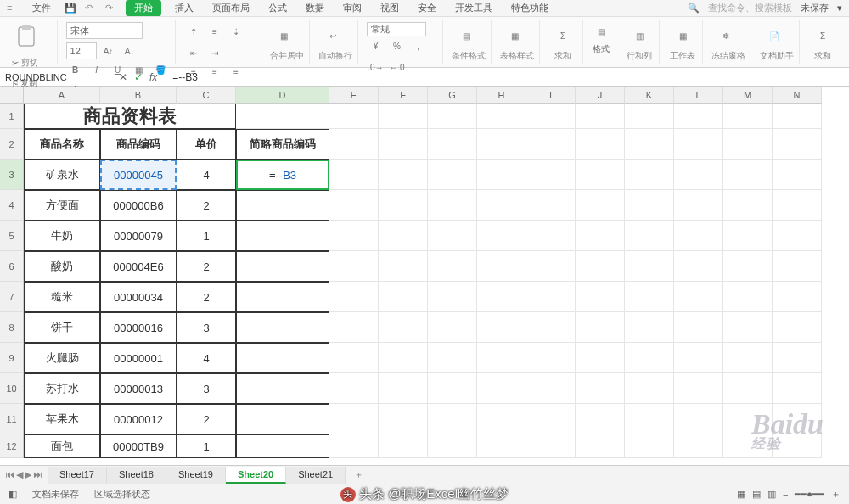 Image resolution: width=849 pixels, height=504 pixels. What do you see at coordinates (284, 36) in the screenshot?
I see `merge-button: ▦` at bounding box center [284, 36].